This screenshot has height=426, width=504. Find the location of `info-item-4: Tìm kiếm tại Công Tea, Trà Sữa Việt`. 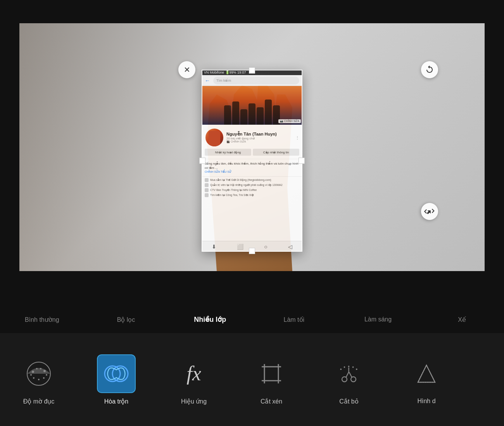

info-item-4: Tìm kiếm tại Công Tea, Trà Sữa Việt is located at coordinates (252, 195).